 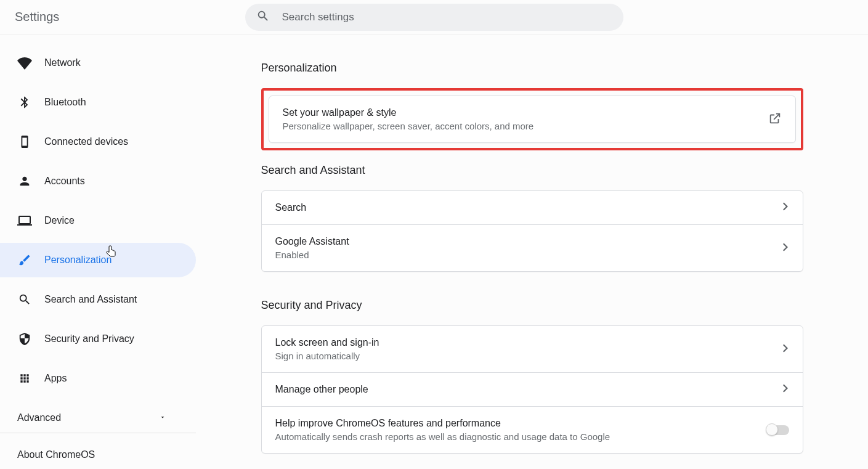 I want to click on card-wallpaper: Set your wallpaper & style Personalize w…, so click(x=532, y=120).